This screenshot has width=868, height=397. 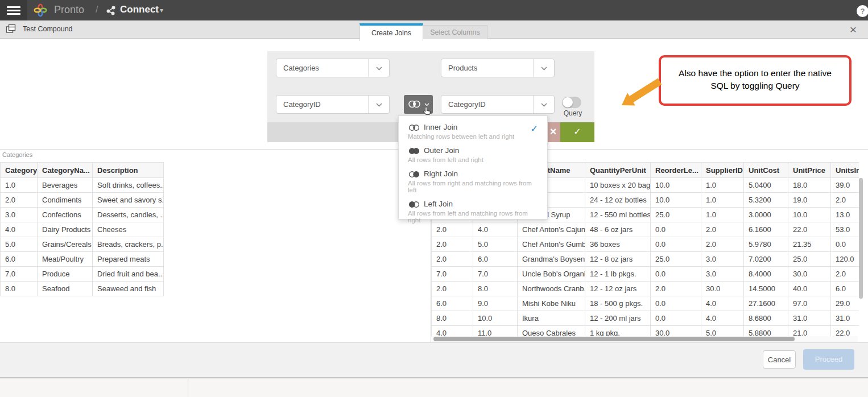 I want to click on menu-item-right-join: Right Join All rows from right and match…, so click(x=473, y=181).